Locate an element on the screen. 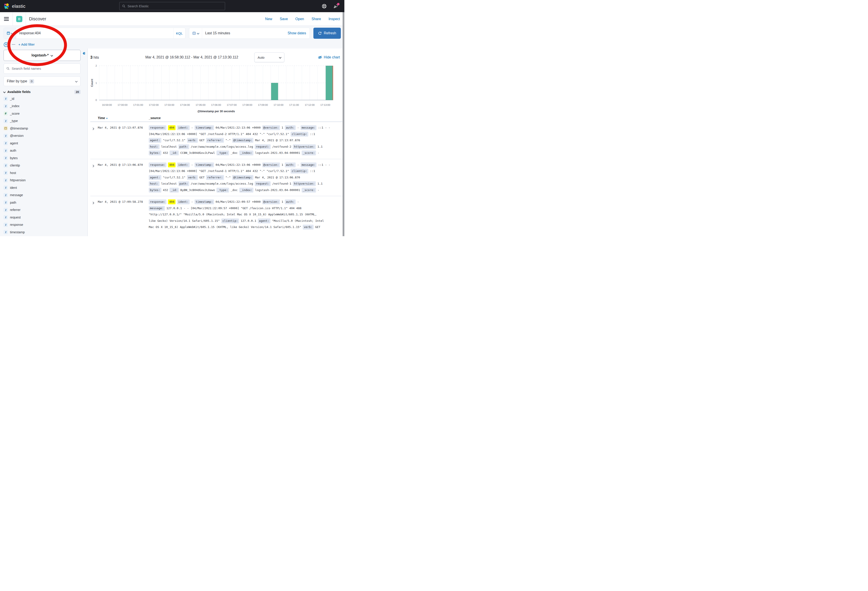 The image size is (868, 591). svg-text: Count is located at coordinates (92, 83).